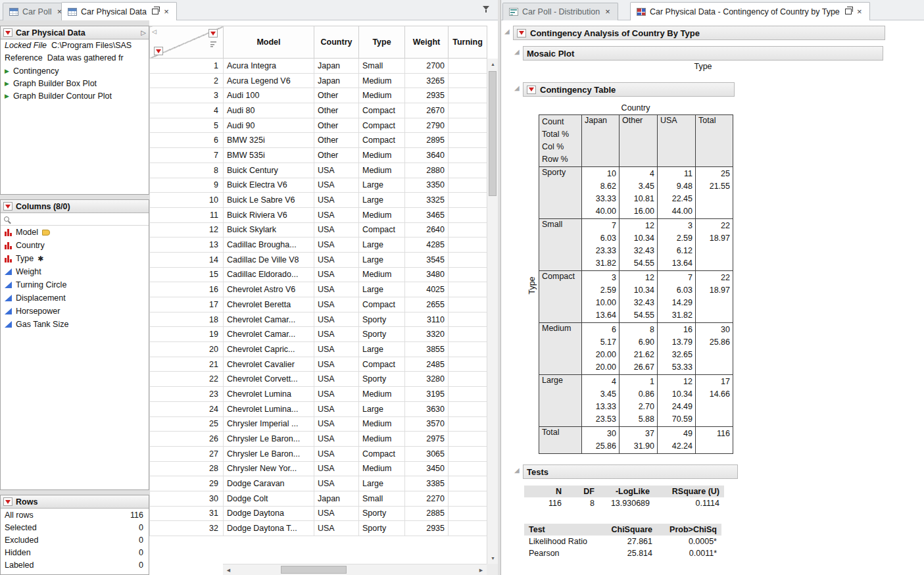 This screenshot has width=924, height=575. I want to click on table-row: 11Buick Riviera V6USAMedium3465, so click(318, 214).